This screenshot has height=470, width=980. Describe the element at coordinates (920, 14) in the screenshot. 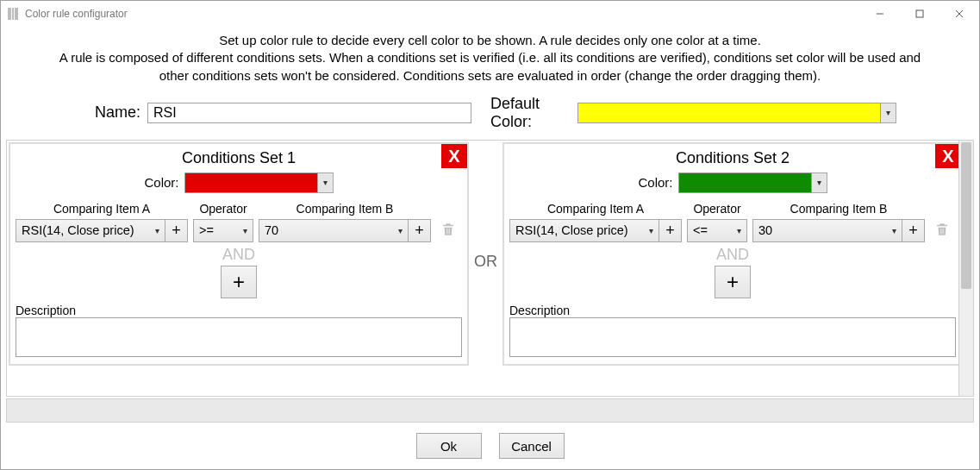

I see `maximize-button` at that location.